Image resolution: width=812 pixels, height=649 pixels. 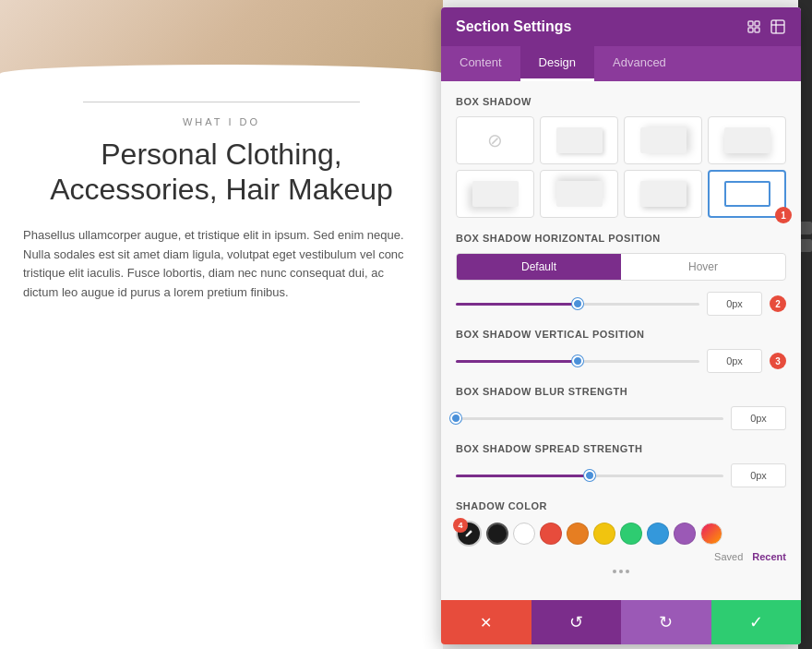 I want to click on state-tab-default: Default, so click(x=539, y=267).